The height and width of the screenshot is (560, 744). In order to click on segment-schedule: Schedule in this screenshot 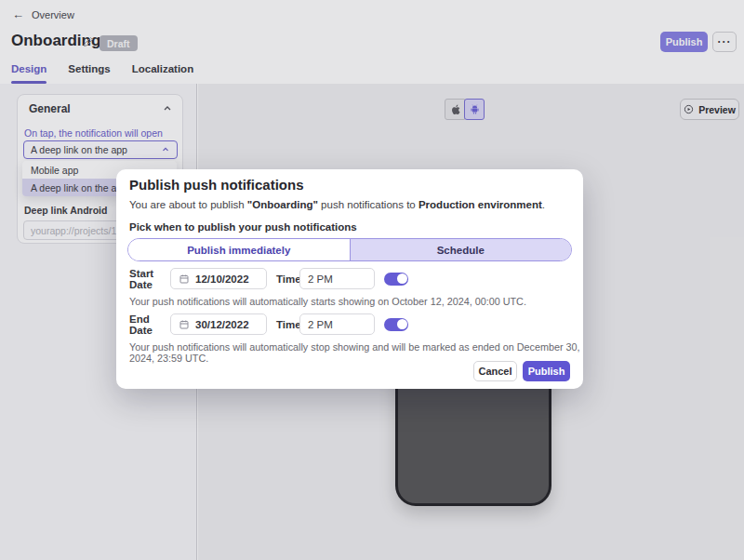, I will do `click(461, 249)`.